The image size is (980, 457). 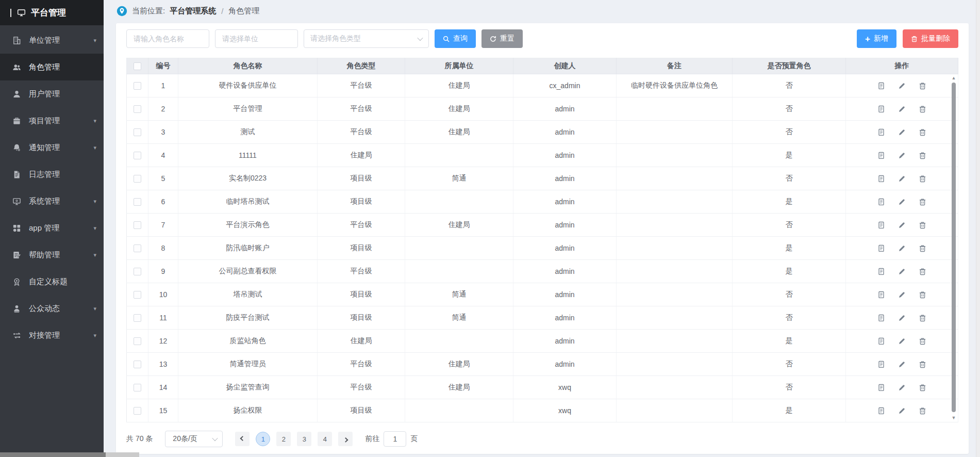 What do you see at coordinates (325, 439) in the screenshot?
I see `page-button-4: 4` at bounding box center [325, 439].